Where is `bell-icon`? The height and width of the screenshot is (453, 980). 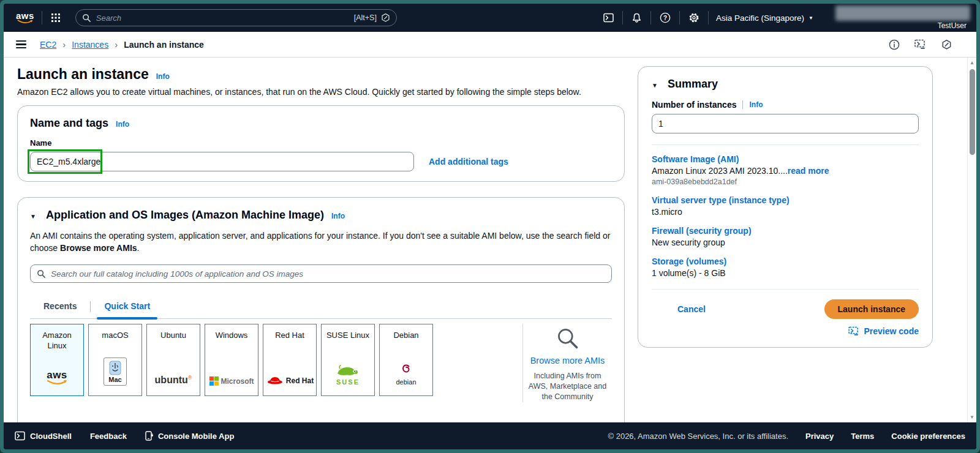
bell-icon is located at coordinates (637, 18).